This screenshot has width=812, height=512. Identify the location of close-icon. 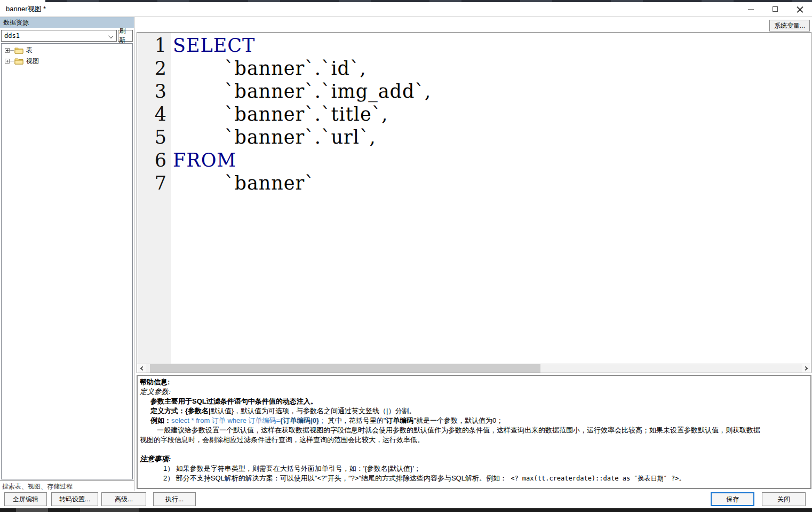
(800, 10).